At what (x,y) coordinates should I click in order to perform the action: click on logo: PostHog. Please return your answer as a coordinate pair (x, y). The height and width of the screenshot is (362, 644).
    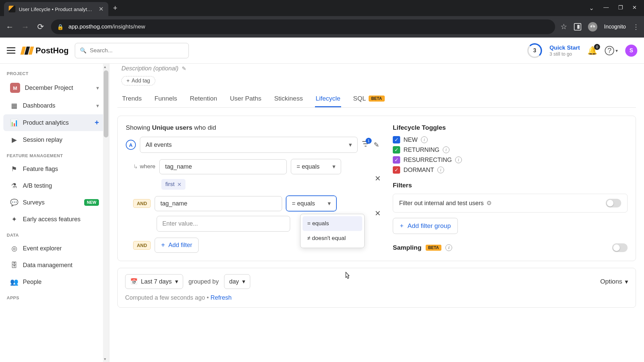
    Looking at the image, I should click on (45, 51).